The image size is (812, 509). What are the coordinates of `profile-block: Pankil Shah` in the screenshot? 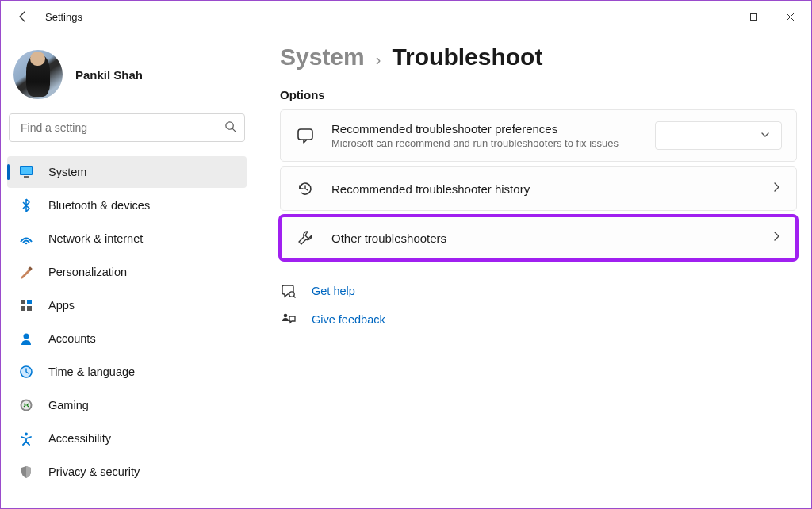 It's located at (127, 79).